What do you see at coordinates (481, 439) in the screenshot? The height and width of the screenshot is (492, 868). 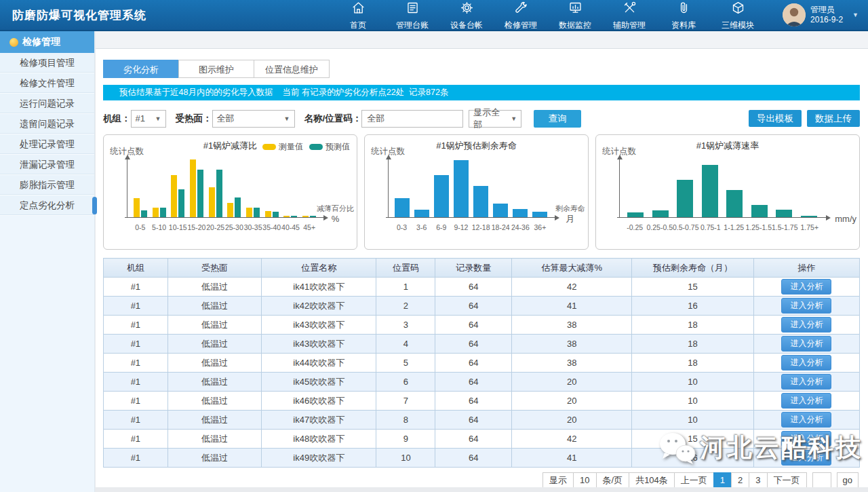 I see `table-row: #1低温过ik48吹吹器下9644215进入分析` at bounding box center [481, 439].